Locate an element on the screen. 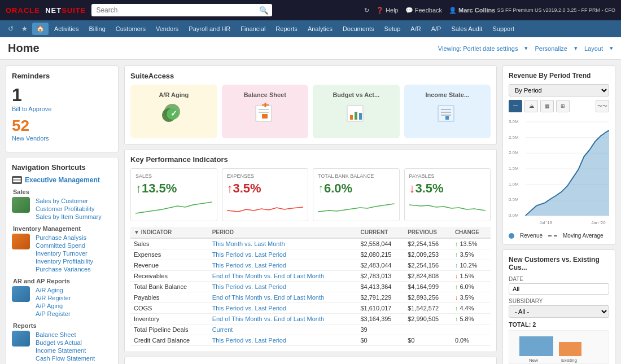 This screenshot has width=621, height=364. sales-link-1: Customer Profitability is located at coordinates (68, 209).